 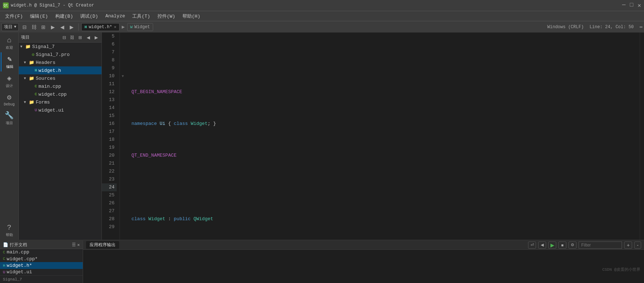 What do you see at coordinates (60, 55) in the screenshot?
I see `tree-node-pro: ⚙ Signal_7.pro` at bounding box center [60, 55].